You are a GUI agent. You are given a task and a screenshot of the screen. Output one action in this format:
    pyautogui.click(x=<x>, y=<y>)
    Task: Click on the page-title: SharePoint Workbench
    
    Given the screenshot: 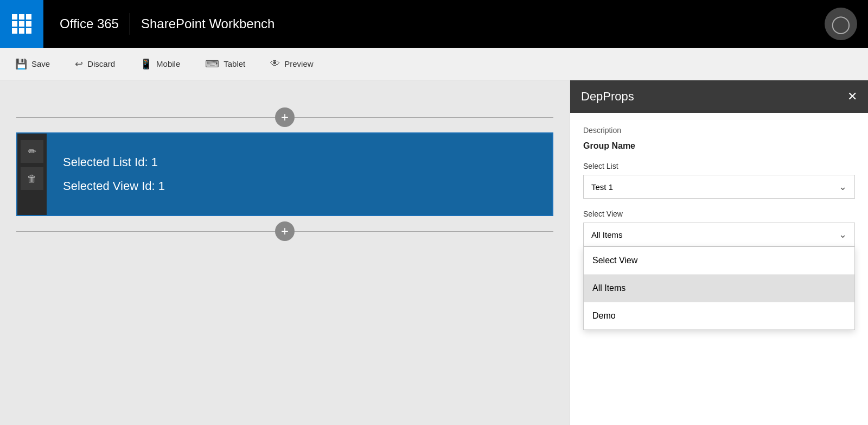 What is the action you would take?
    pyautogui.click(x=208, y=24)
    